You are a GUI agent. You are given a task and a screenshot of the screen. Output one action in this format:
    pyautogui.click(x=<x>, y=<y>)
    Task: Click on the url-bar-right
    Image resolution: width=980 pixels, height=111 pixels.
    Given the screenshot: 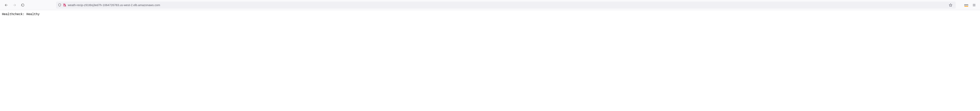 What is the action you would take?
    pyautogui.click(x=950, y=5)
    